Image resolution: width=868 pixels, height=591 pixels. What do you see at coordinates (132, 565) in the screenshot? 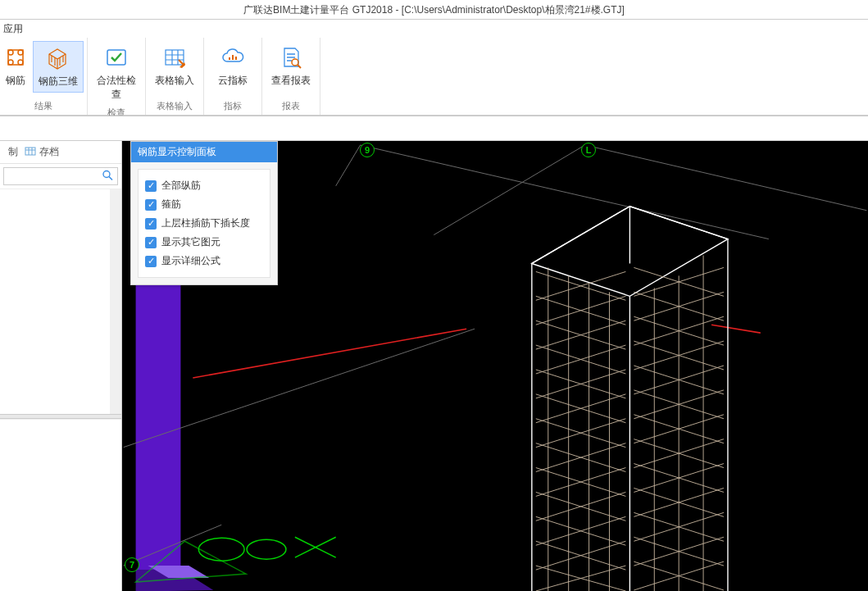
I see `axis-label-7: 7` at bounding box center [132, 565].